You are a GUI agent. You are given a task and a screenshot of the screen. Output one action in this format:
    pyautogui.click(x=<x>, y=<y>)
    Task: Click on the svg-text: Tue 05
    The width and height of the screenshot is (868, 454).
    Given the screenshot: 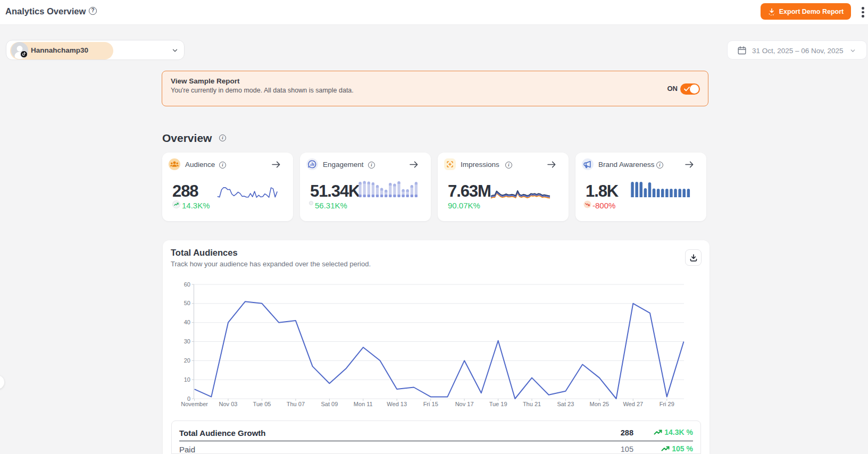 What is the action you would take?
    pyautogui.click(x=262, y=404)
    